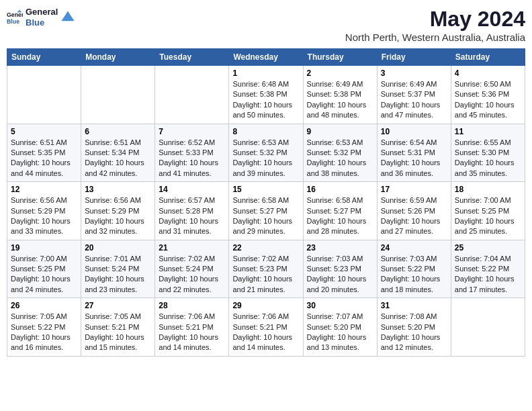 This screenshot has height=411, width=532. I want to click on logo-icon: General Blue, so click(15, 17).